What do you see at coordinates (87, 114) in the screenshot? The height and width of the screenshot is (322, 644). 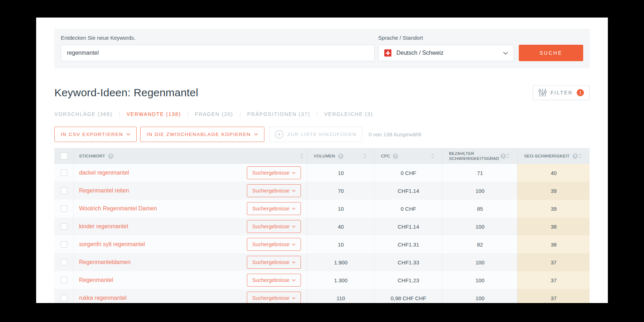 I see `tab-vorschlaege: VORSCHLÄGE (366)` at bounding box center [87, 114].